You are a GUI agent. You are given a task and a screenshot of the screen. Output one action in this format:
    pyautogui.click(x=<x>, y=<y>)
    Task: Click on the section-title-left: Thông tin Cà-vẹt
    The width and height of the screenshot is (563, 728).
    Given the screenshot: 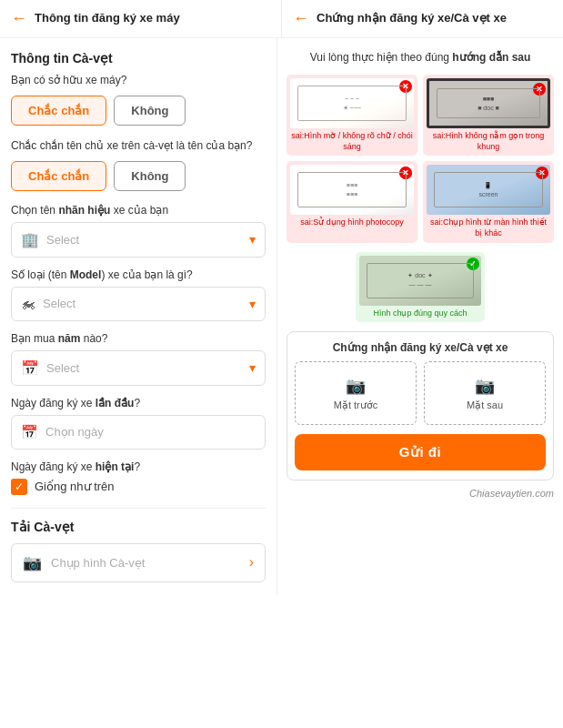 What is the action you would take?
    pyautogui.click(x=138, y=58)
    